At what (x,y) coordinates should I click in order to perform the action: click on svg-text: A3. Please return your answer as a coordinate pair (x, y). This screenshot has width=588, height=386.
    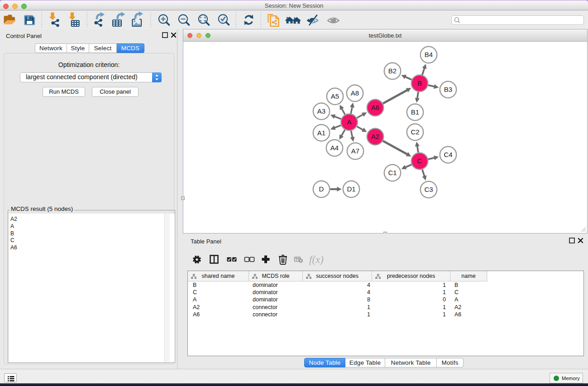
    Looking at the image, I should click on (321, 111).